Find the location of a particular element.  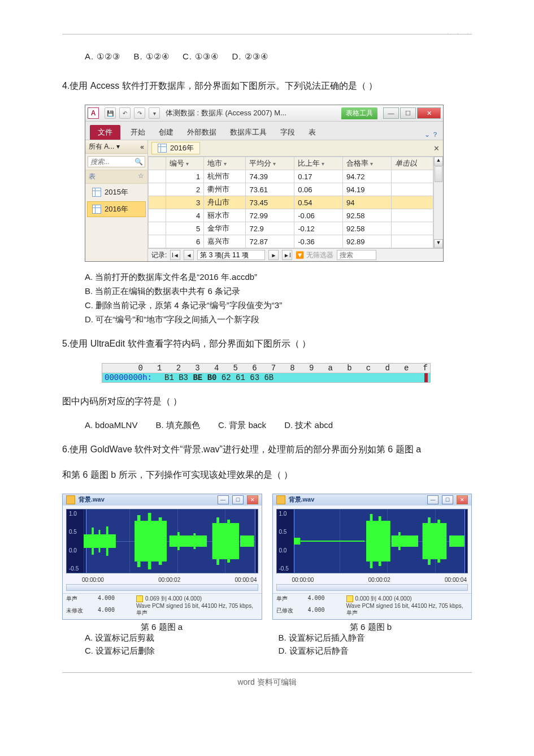

window-title: 体测数据 : 数据库 (Access 2007) M... is located at coordinates (251, 113).